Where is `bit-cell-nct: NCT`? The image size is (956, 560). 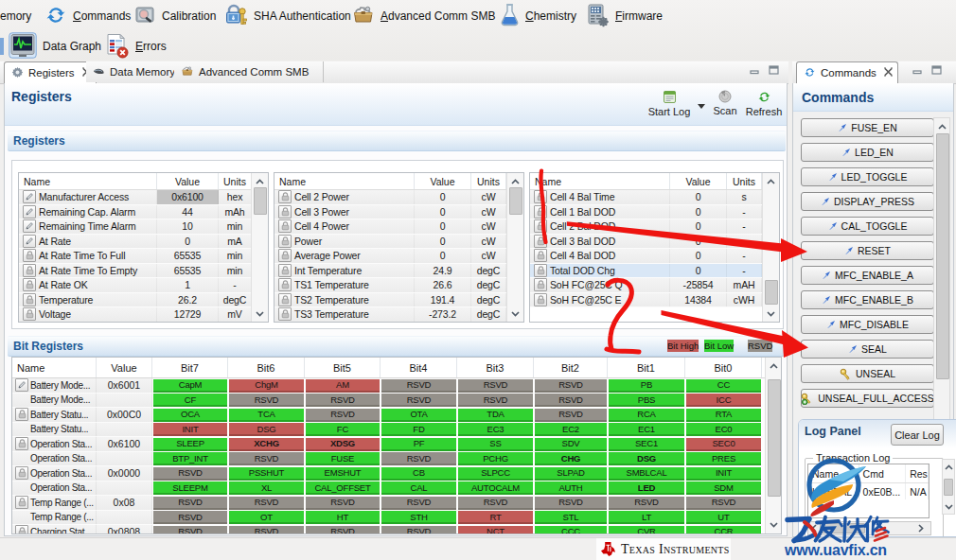
bit-cell-nct: NCT is located at coordinates (496, 531).